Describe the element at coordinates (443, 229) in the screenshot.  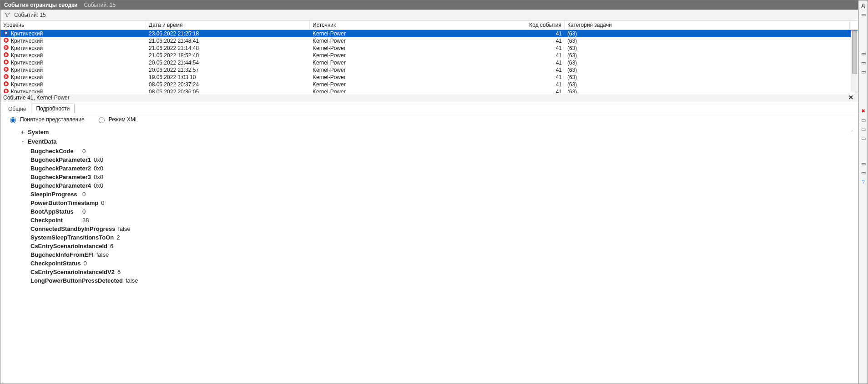
I see `eventdata-row: ConnectedStandbyInProgress false` at that location.